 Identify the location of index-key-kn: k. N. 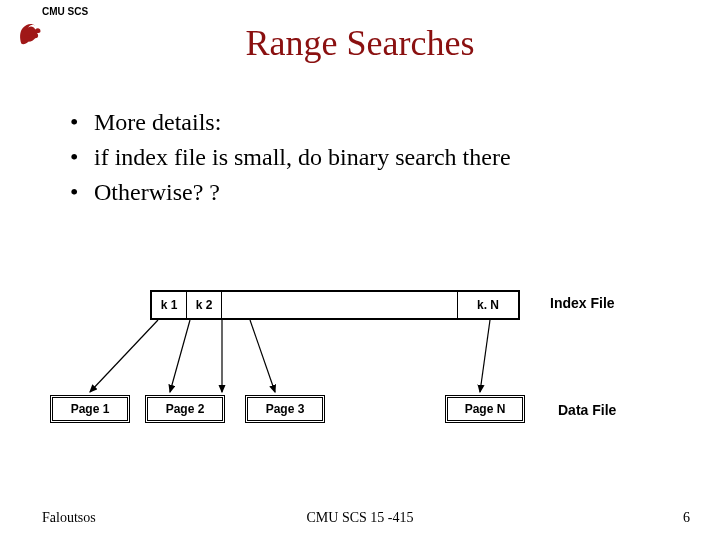
(488, 305).